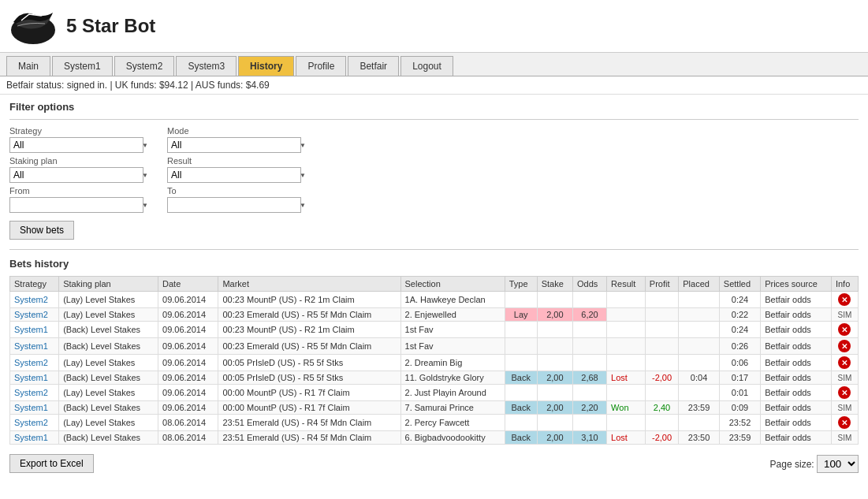  What do you see at coordinates (699, 284) in the screenshot?
I see `col-placed: Placed` at bounding box center [699, 284].